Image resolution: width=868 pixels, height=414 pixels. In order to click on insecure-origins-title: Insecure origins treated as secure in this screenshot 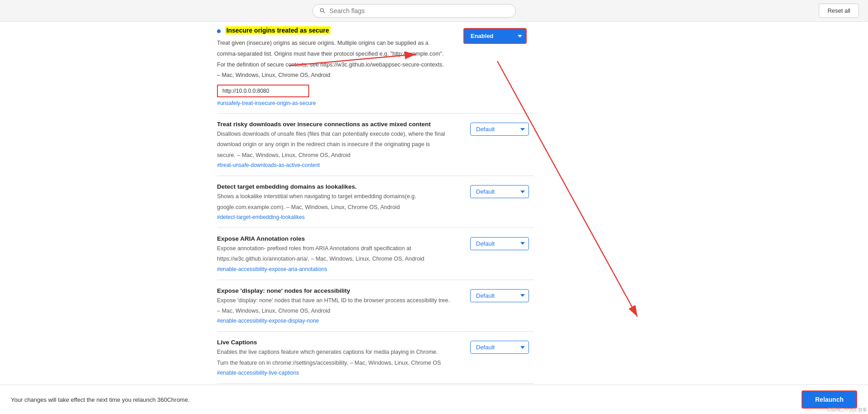, I will do `click(278, 30)`.